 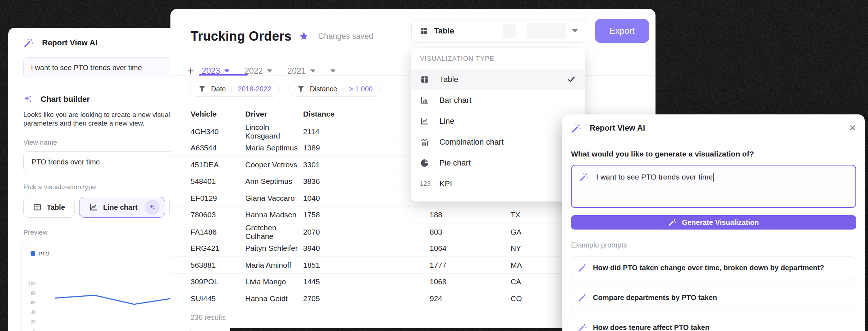 What do you see at coordinates (285, 89) in the screenshot?
I see `filter-chip-row: Date | 2018-2022 Distance | > 1,000` at bounding box center [285, 89].